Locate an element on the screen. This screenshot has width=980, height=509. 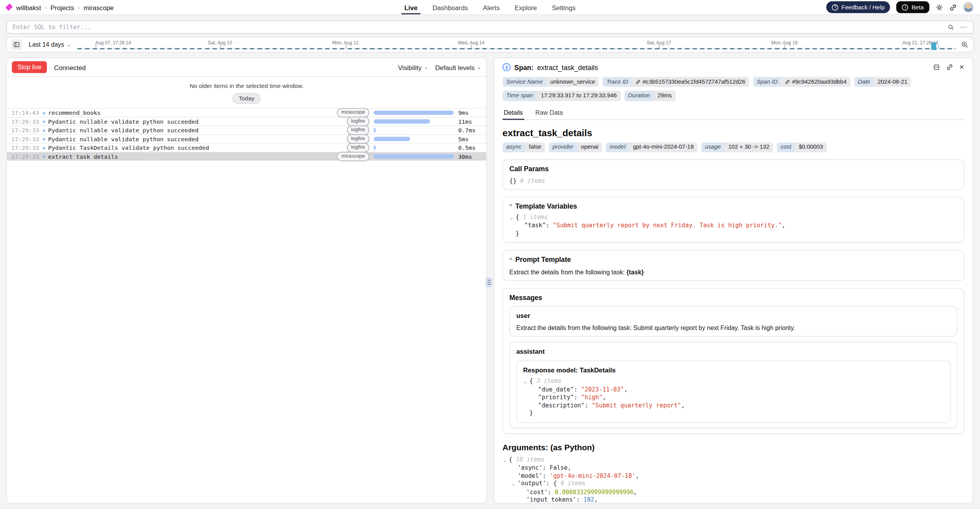
message-content: Extract the details from the following t… is located at coordinates (734, 328).